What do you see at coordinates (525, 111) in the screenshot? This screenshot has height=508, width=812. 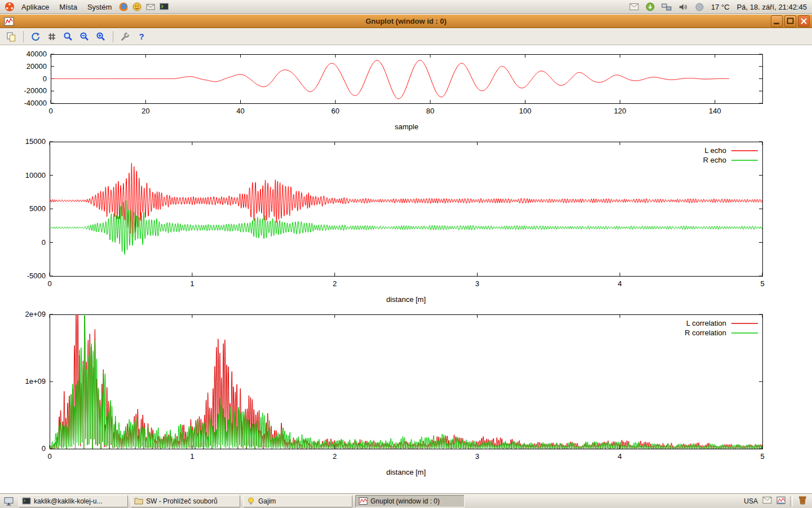 I see `svg-text: 100` at bounding box center [525, 111].